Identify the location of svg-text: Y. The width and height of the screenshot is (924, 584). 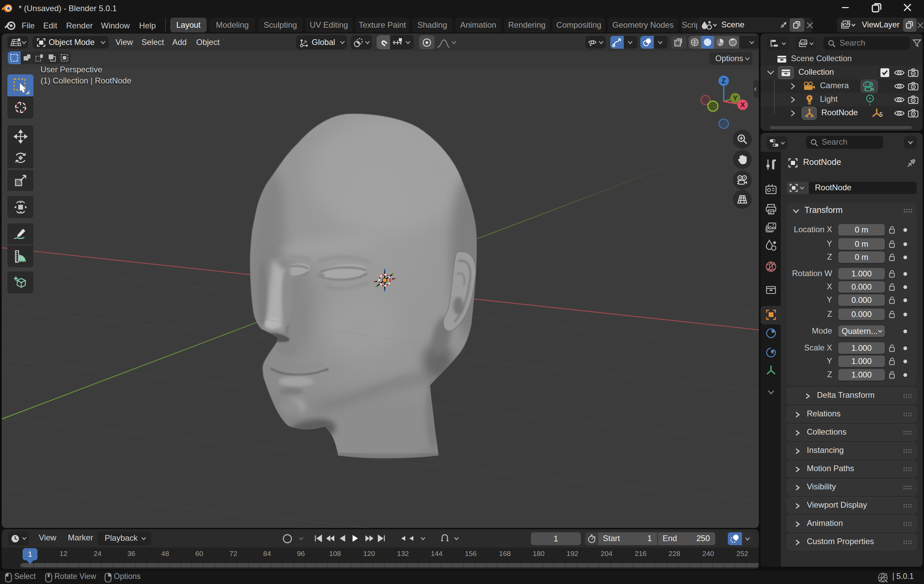
(735, 98).